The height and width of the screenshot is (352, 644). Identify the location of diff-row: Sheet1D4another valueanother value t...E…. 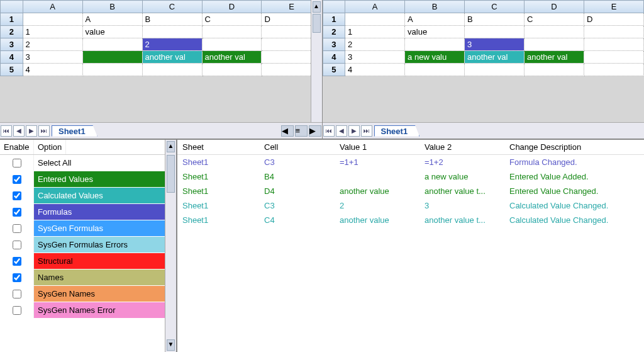
(411, 191).